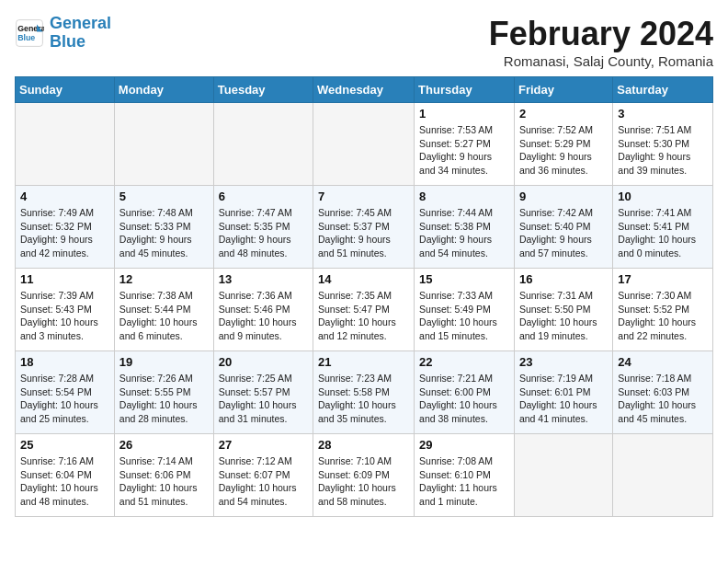 This screenshot has width=728, height=563. Describe the element at coordinates (364, 476) in the screenshot. I see `calendar-week-5: 25Sunrise: 7:16 AMSunset: 6:04 PMDayligh…` at that location.